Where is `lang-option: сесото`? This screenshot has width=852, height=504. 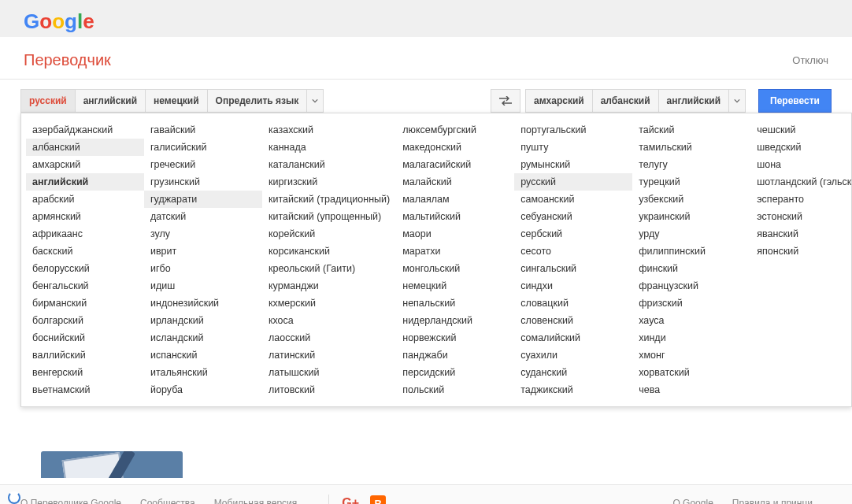
lang-option: сесото is located at coordinates (573, 251).